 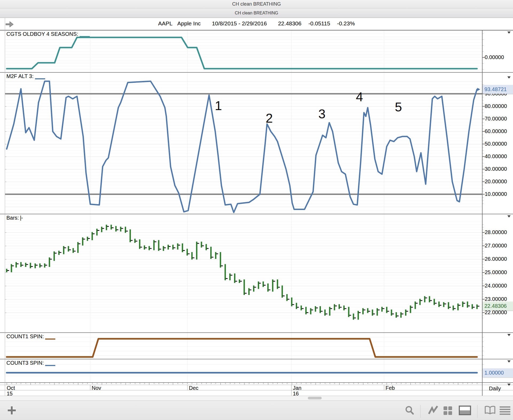 I want to click on panel-label-count1: COUNT1 SPIN:, so click(x=31, y=337).